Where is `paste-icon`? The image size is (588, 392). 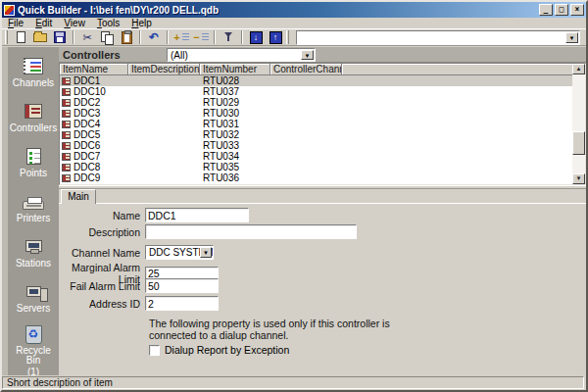 paste-icon is located at coordinates (127, 37).